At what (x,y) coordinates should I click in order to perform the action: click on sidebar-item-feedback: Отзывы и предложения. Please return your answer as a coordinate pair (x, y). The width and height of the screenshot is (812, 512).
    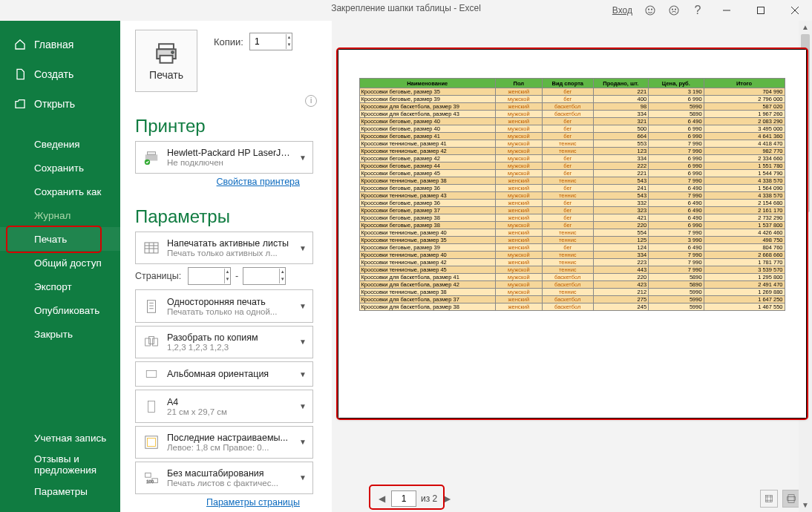
    Looking at the image, I should click on (60, 465).